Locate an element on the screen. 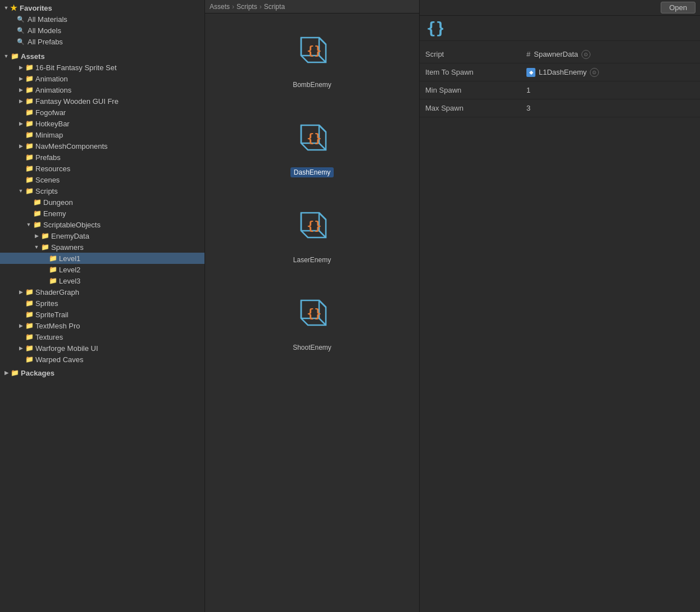  sidebar-item-dungeon: 📁 Dungeon is located at coordinates (102, 202).